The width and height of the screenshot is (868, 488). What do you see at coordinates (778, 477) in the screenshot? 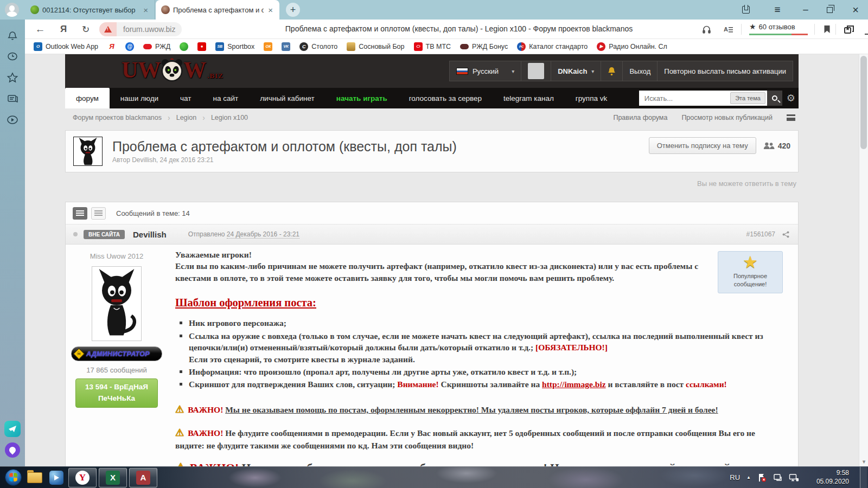
I see `windows-update-tray-icon` at bounding box center [778, 477].